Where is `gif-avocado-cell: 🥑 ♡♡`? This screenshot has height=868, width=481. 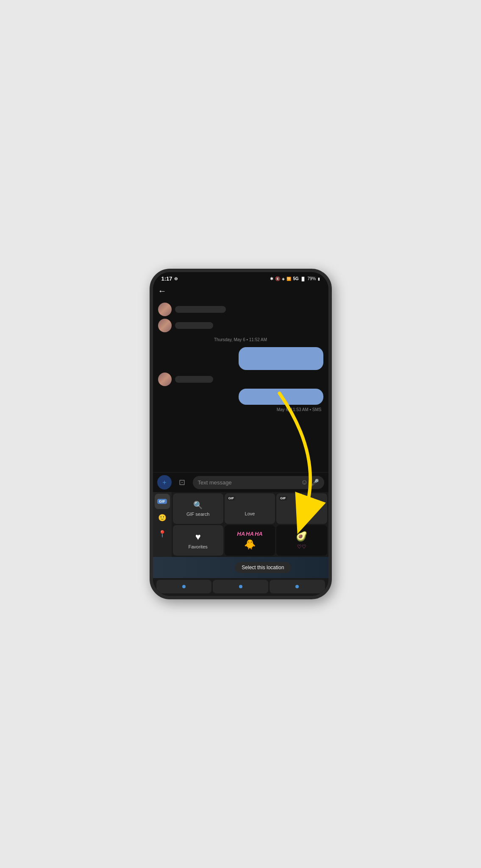
gif-avocado-cell: 🥑 ♡♡ is located at coordinates (302, 540).